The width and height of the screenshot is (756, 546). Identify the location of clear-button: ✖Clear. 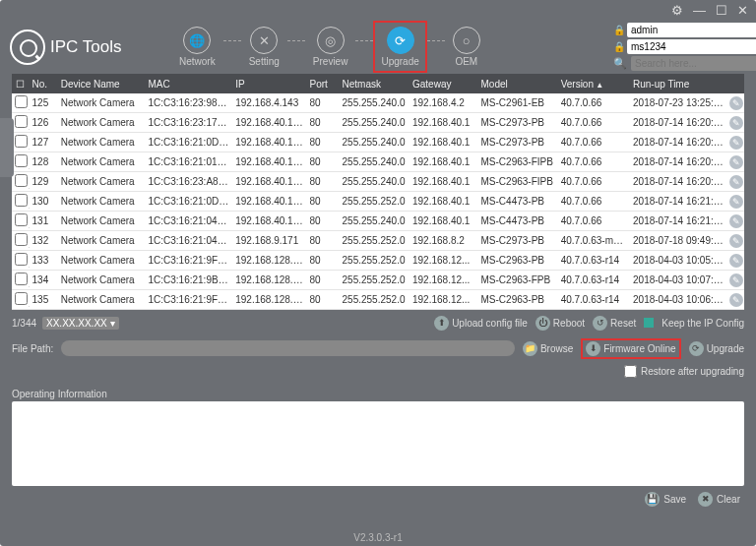
(719, 500).